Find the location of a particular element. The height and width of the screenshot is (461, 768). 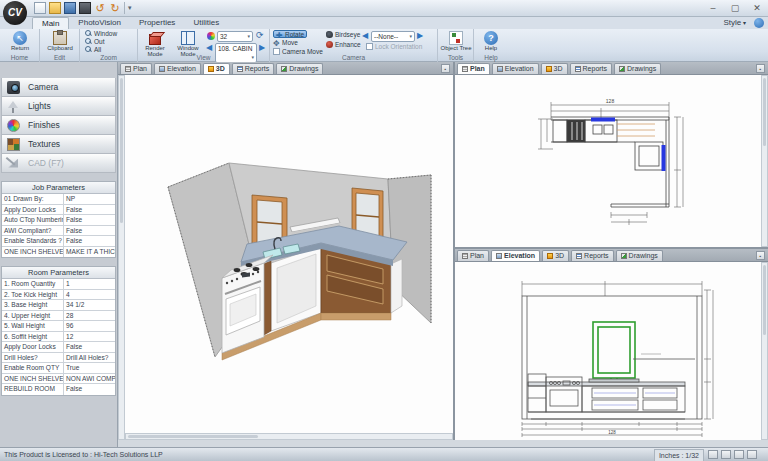

tab-properties: Properties is located at coordinates (157, 23).